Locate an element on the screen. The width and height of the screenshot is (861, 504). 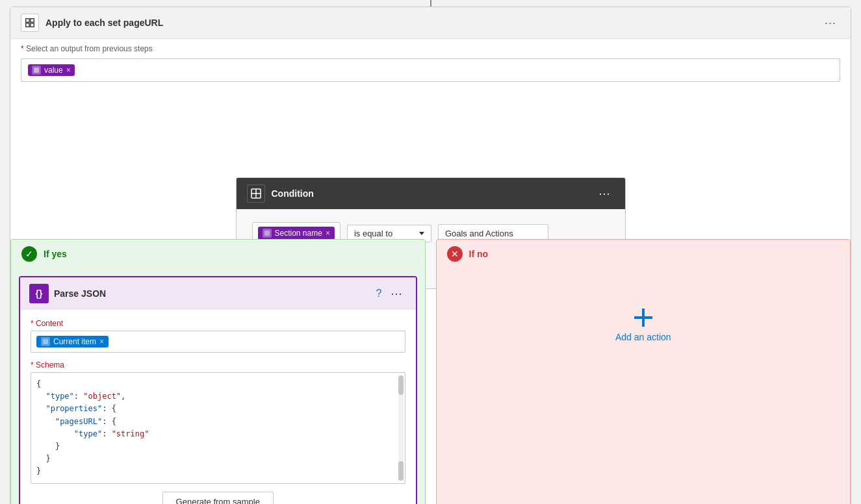
schema-label: * Schema is located at coordinates (218, 365).